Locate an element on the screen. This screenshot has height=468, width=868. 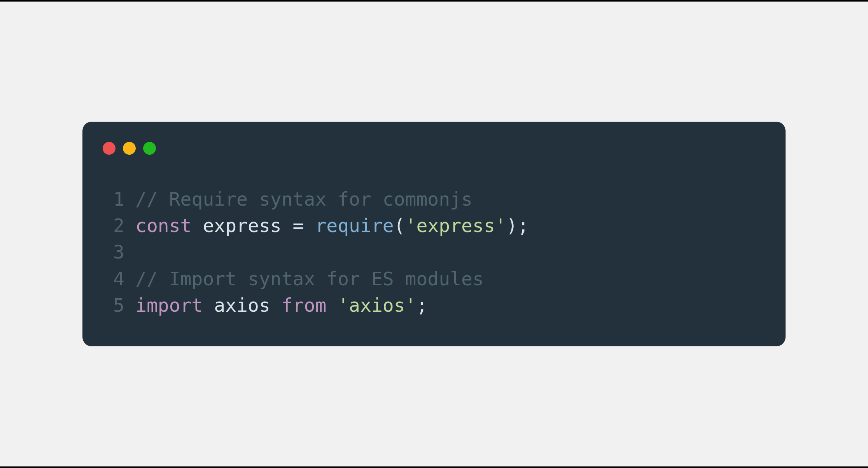
keyword-token: import is located at coordinates (169, 305).